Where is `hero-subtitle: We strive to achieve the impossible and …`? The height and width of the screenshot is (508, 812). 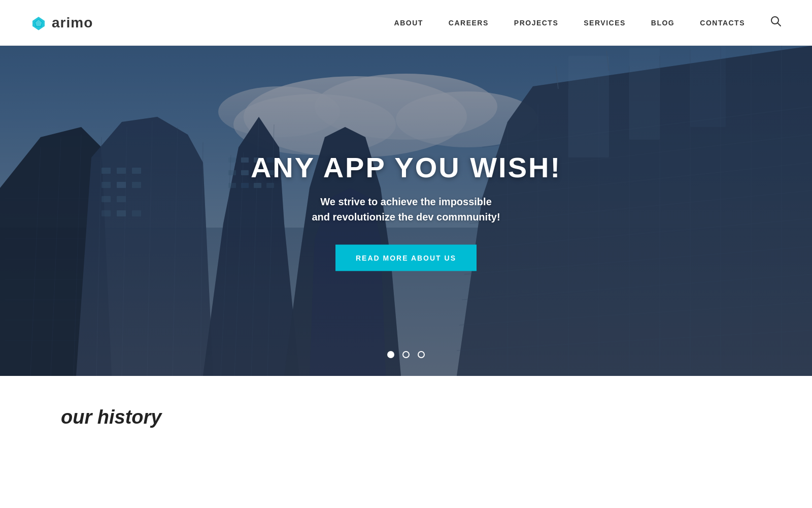
hero-subtitle: We strive to achieve the impossible and … is located at coordinates (406, 209).